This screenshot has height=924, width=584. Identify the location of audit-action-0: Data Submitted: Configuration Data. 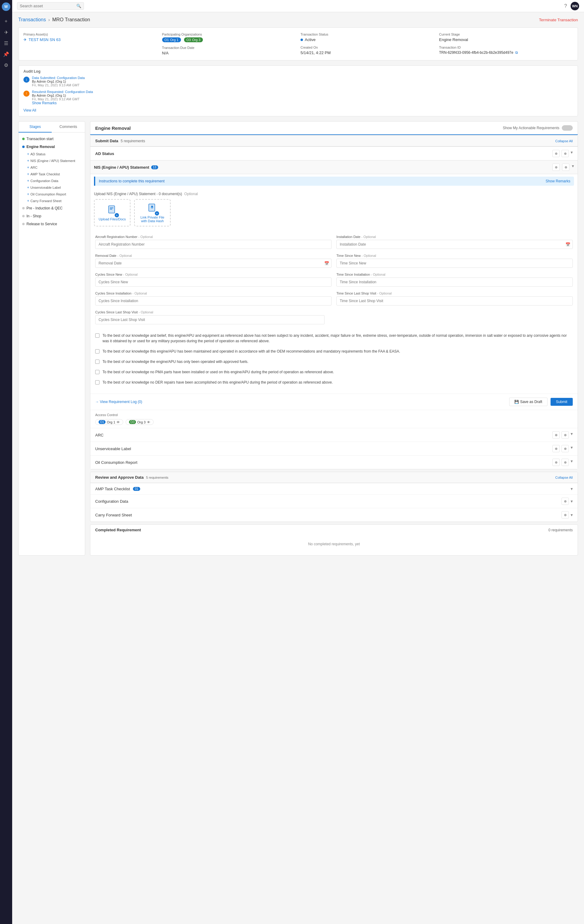
(58, 78).